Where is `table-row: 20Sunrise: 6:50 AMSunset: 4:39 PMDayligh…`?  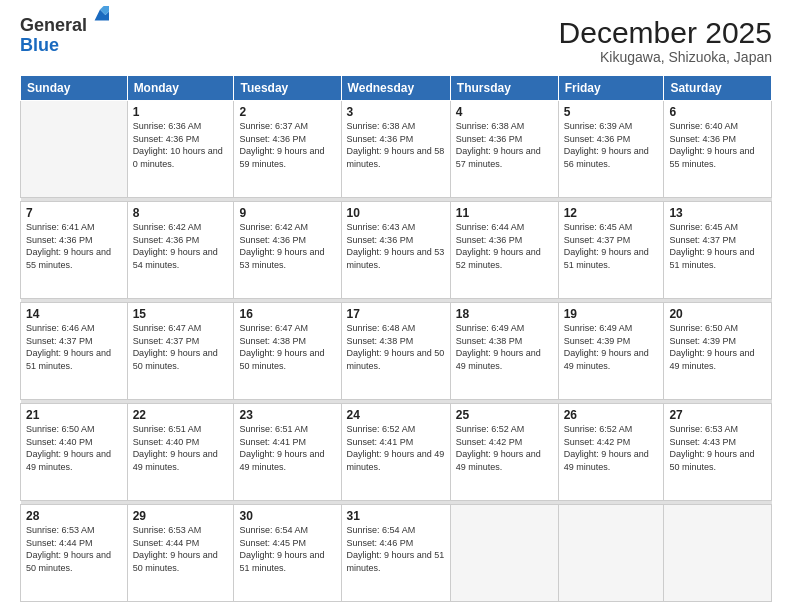 table-row: 20Sunrise: 6:50 AMSunset: 4:39 PMDayligh… is located at coordinates (718, 352).